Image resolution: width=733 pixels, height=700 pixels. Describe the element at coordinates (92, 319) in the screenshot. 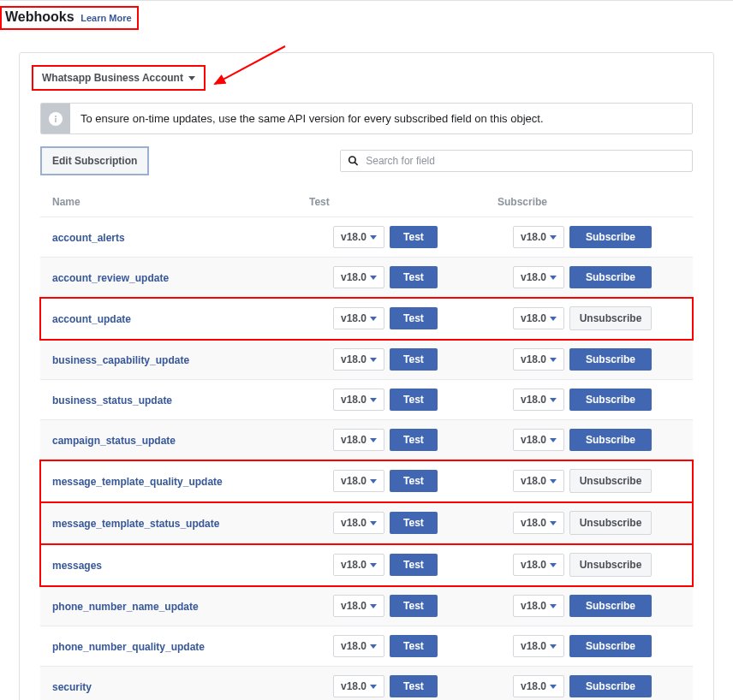

I see `field-name-link: account_update` at that location.